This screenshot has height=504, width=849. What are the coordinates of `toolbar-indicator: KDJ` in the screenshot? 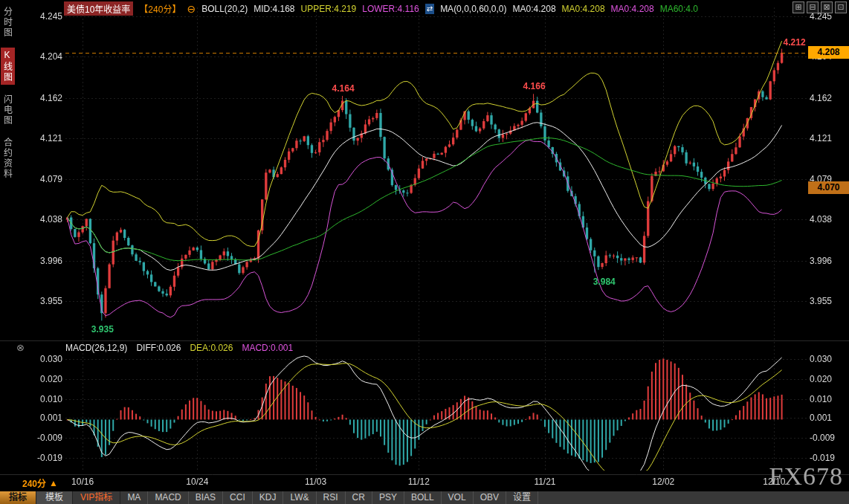 It's located at (268, 498).